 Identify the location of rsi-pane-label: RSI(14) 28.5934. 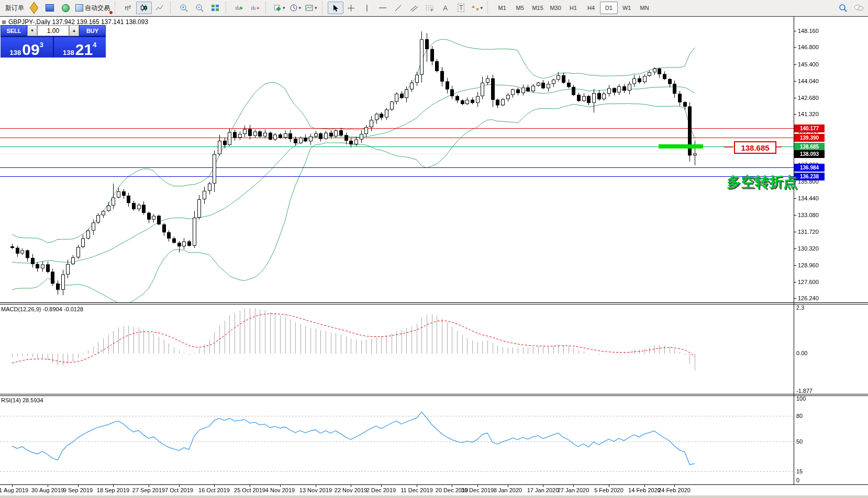
(22, 400).